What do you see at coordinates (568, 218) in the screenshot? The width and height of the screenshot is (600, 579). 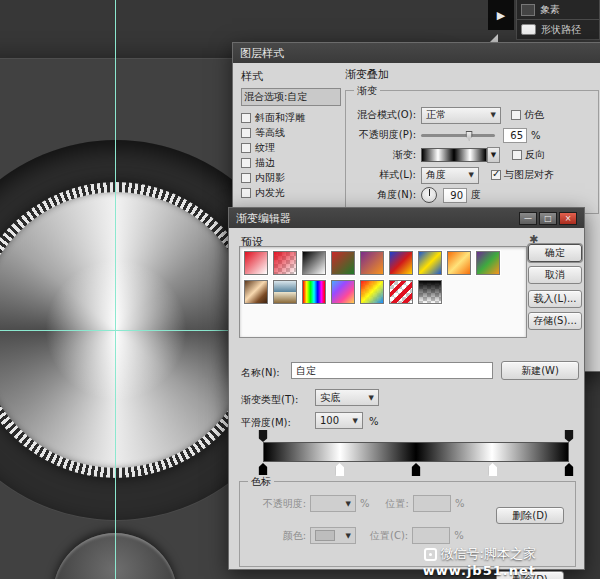 I see `close-button: ×` at bounding box center [568, 218].